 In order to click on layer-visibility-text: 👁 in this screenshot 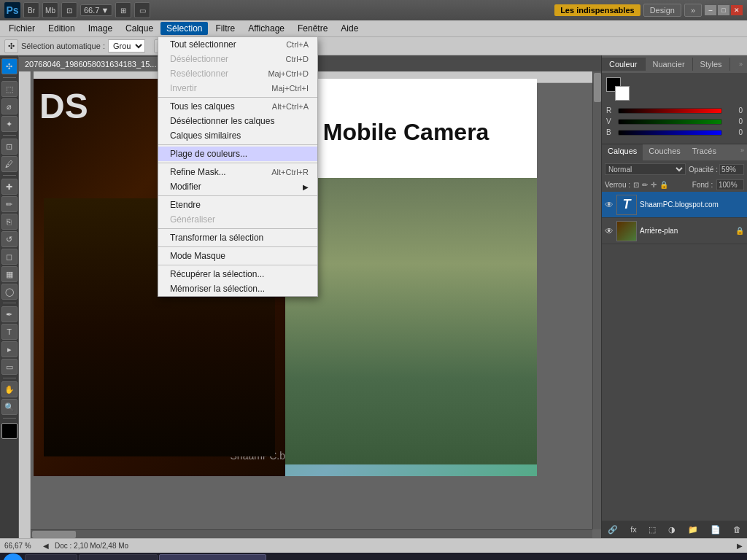, I will do `click(609, 205)`.